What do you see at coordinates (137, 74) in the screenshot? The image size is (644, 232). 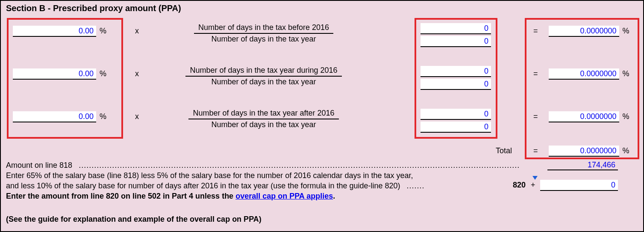 I see `row-2-times: x` at bounding box center [137, 74].